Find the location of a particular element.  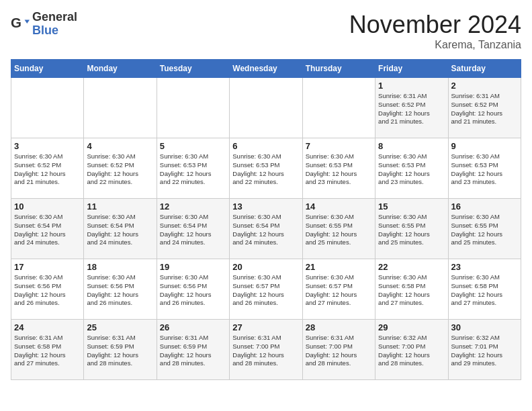

calendar-cell: 16Sunrise: 6:30 AM Sunset: 6:55 PM Dayli… is located at coordinates (484, 229).